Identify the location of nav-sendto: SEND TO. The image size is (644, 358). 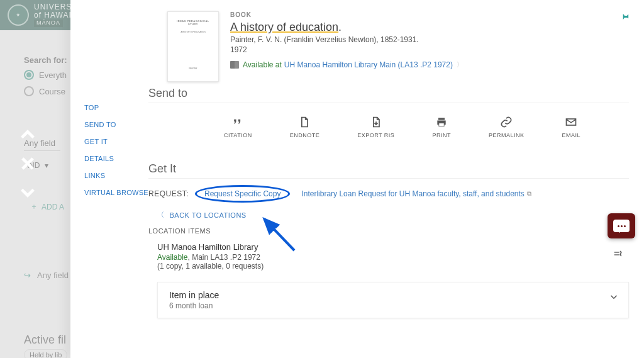
(116, 125).